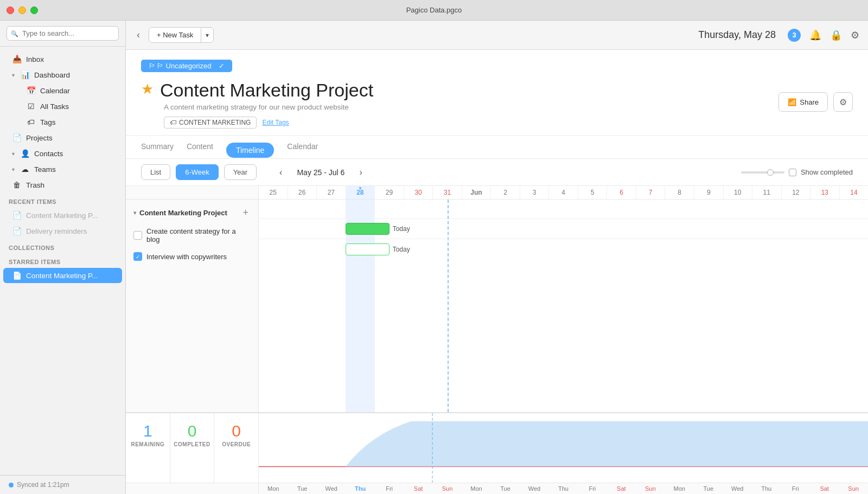 The width and height of the screenshot is (868, 494). What do you see at coordinates (360, 489) in the screenshot?
I see `weekday-label-today: Thu` at bounding box center [360, 489].